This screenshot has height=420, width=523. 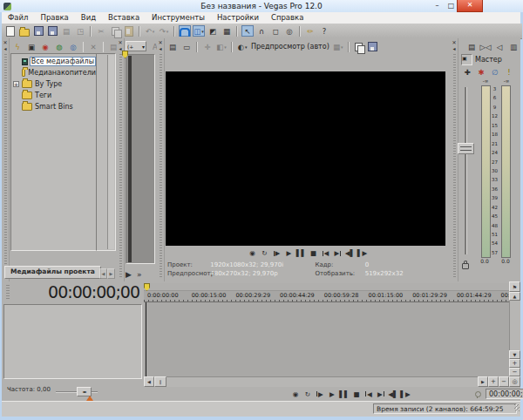 What do you see at coordinates (54, 106) in the screenshot?
I see `media-tree-item: Smart Bins` at bounding box center [54, 106].